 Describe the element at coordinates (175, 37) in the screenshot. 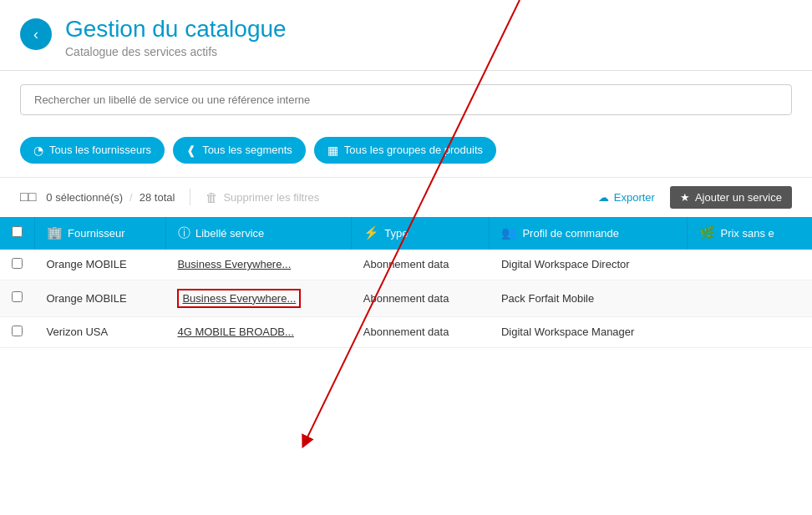

I see `header-text: Gestion du catalogue Catalogue des servi…` at that location.